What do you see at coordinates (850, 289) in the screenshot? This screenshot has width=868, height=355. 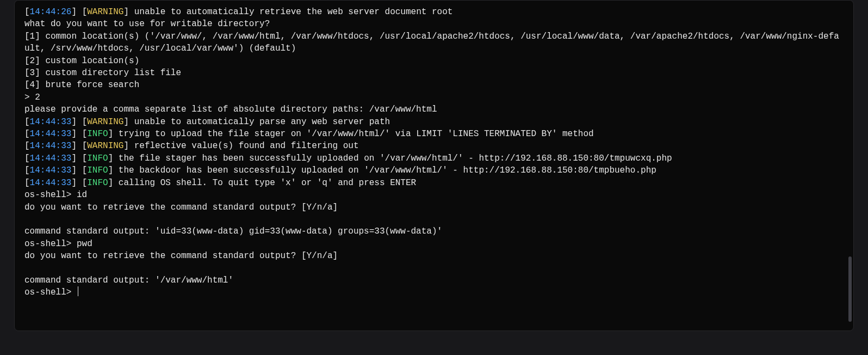 I see `scrollbar-thumb` at bounding box center [850, 289].